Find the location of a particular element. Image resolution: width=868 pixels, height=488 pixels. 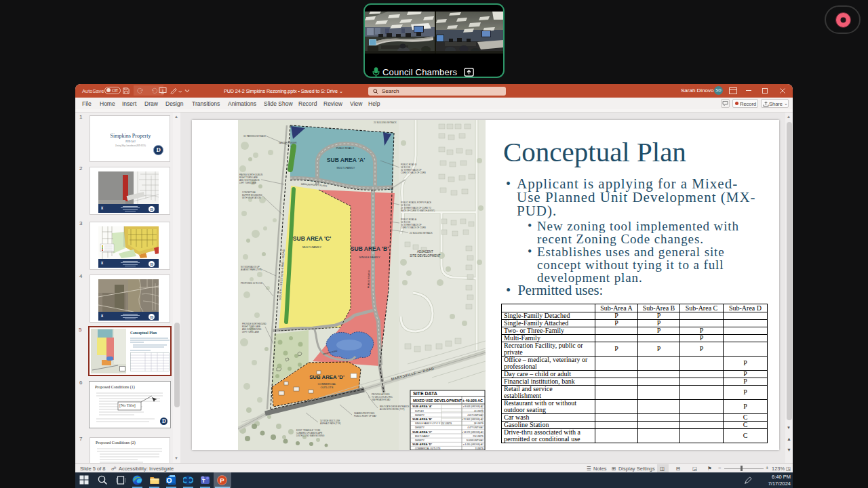

svg-text: DISTRICT/NO MAIN MOWING is located at coordinates (311, 436).